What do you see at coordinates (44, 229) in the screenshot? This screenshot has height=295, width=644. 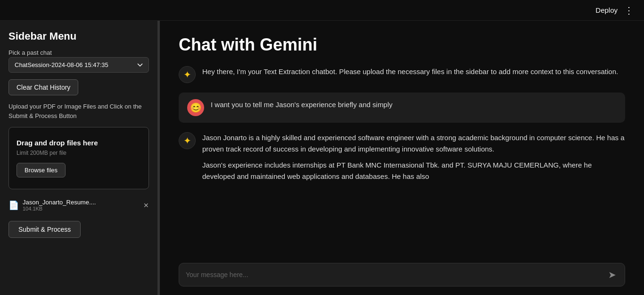 I see `submit-process-button: Submit & Process` at bounding box center [44, 229].